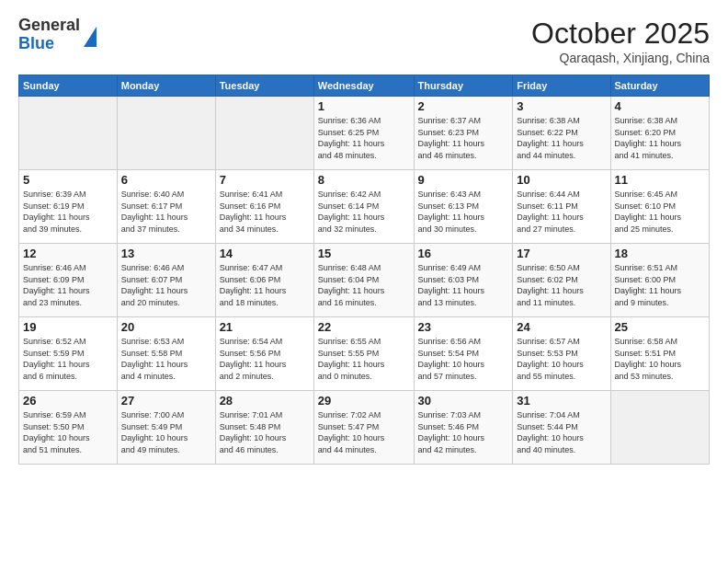 The image size is (728, 563). I want to click on calendar-cell: 26Sunrise: 6:59 AM Sunset: 5:50 PM Dayli…, so click(68, 428).